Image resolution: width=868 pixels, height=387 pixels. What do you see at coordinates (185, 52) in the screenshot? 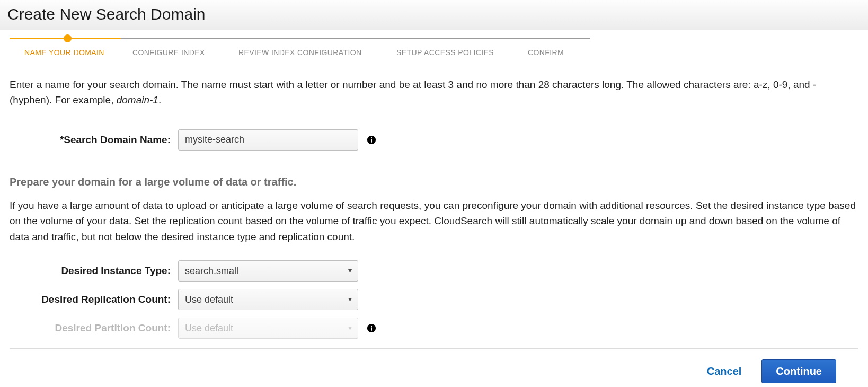
I see `step-configure-index: CONFIGURE INDEX` at bounding box center [185, 52].